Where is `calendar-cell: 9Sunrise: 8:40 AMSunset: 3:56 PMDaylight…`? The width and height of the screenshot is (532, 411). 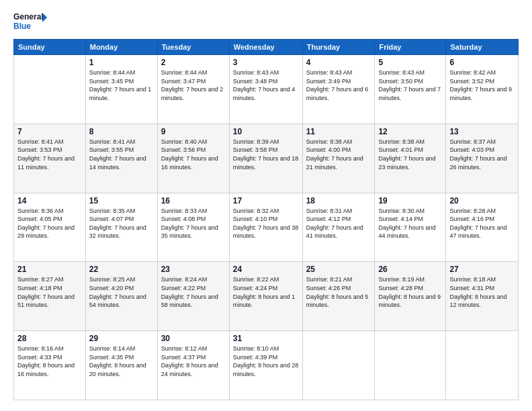
calendar-cell: 9Sunrise: 8:40 AMSunset: 3:56 PMDaylight… is located at coordinates (193, 158).